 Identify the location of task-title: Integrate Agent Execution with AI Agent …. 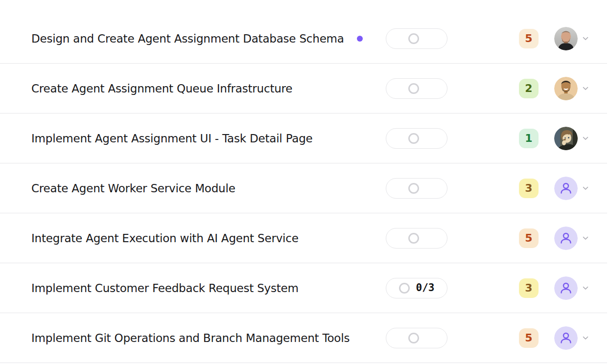
(165, 238).